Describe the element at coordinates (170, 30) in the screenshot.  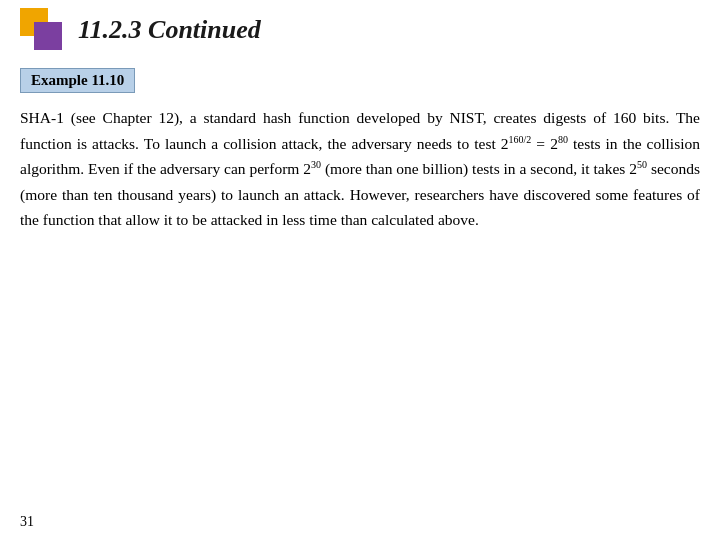
I see `page-title: 11.2.3 Continued` at that location.